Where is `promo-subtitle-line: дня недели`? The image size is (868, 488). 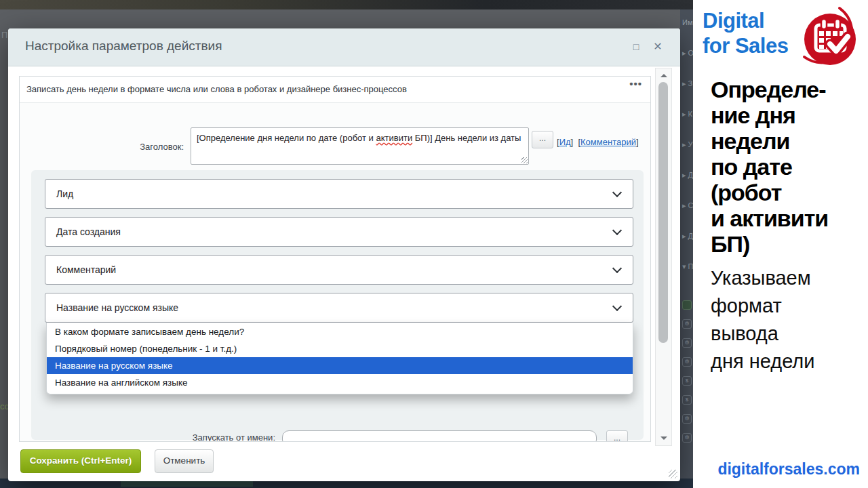 promo-subtitle-line: дня недели is located at coordinates (762, 362).